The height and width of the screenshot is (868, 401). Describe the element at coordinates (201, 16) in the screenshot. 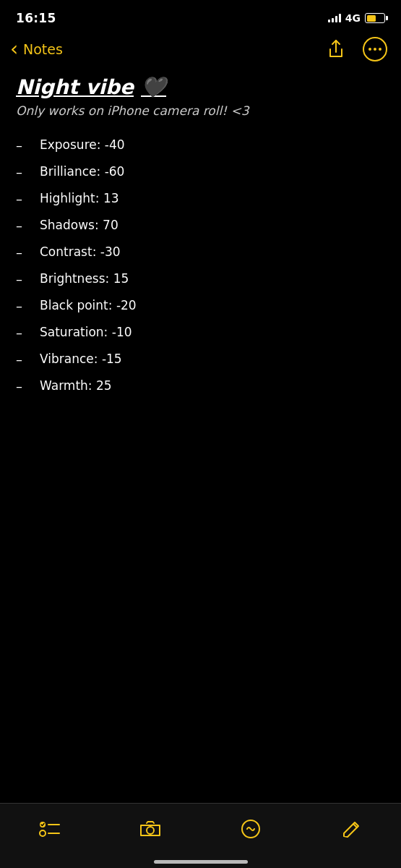

I see `status-bar: 16:15 4G` at that location.